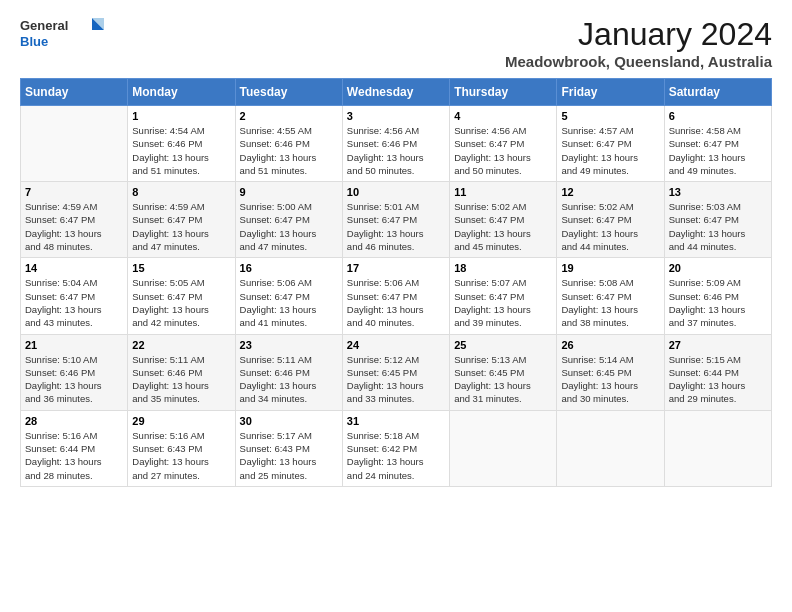  Describe the element at coordinates (181, 268) in the screenshot. I see `day-number: 15` at that location.